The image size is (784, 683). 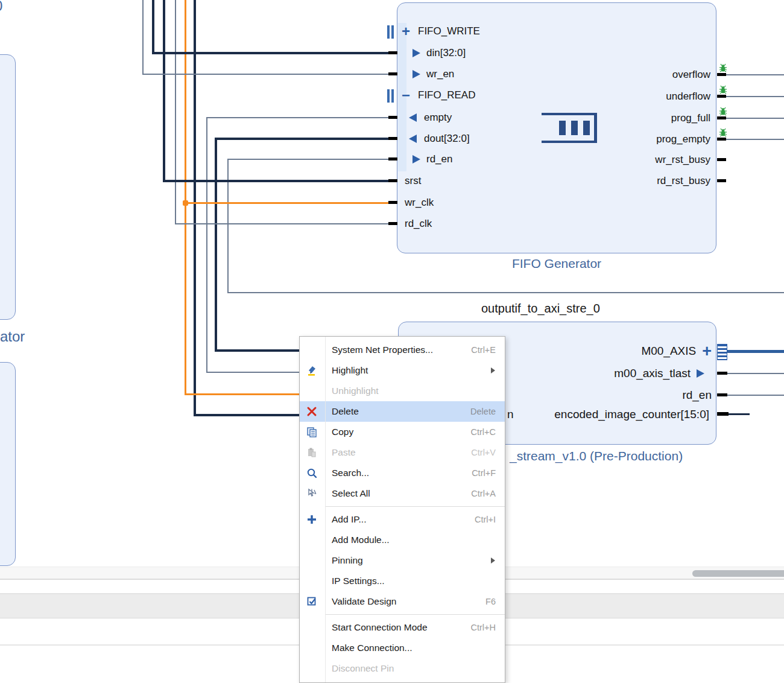 I want to click on menu-item-start-connection-mode: Start Connection Mode Ctrl+H, so click(x=402, y=627).